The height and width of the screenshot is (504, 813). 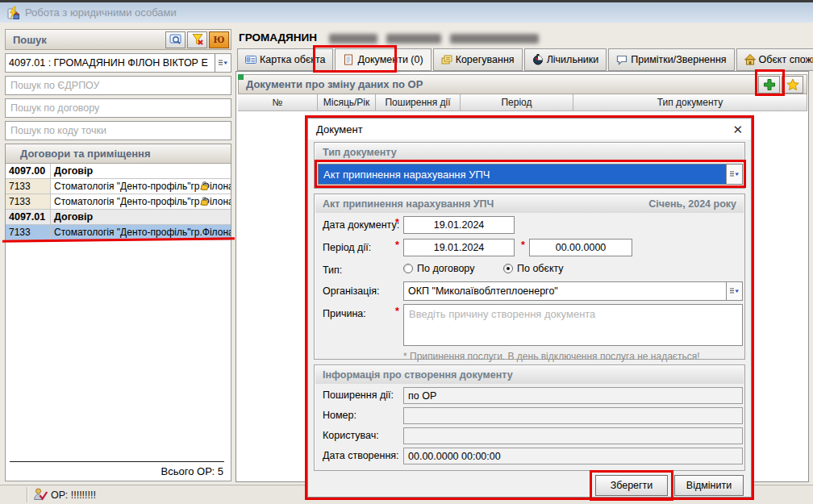 I want to click on dropdown-list-icon, so click(x=223, y=63).